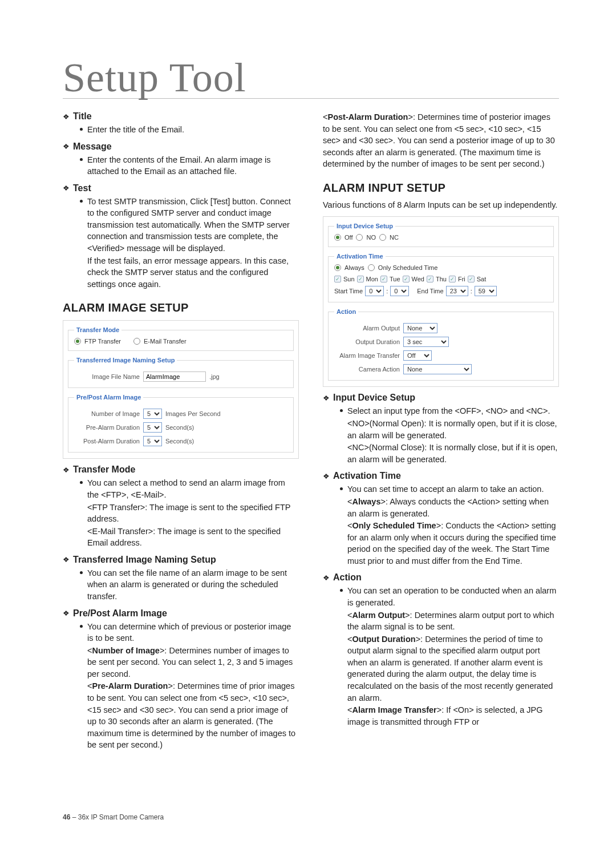 The image size is (616, 844). I want to click on post-alarm-duration-label: Post-Alarm Duration, so click(107, 441).